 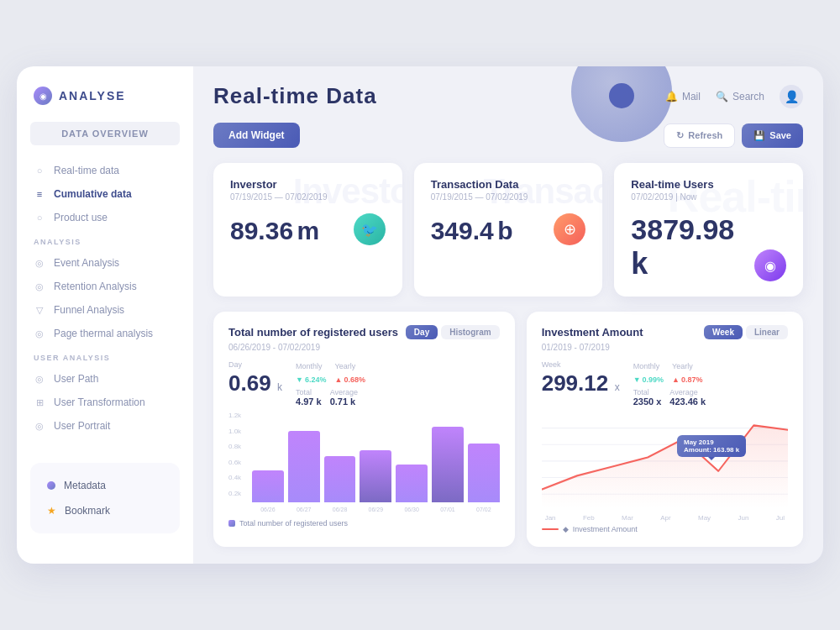 What do you see at coordinates (257, 135) in the screenshot?
I see `add-widget-button: Add Widget` at bounding box center [257, 135].